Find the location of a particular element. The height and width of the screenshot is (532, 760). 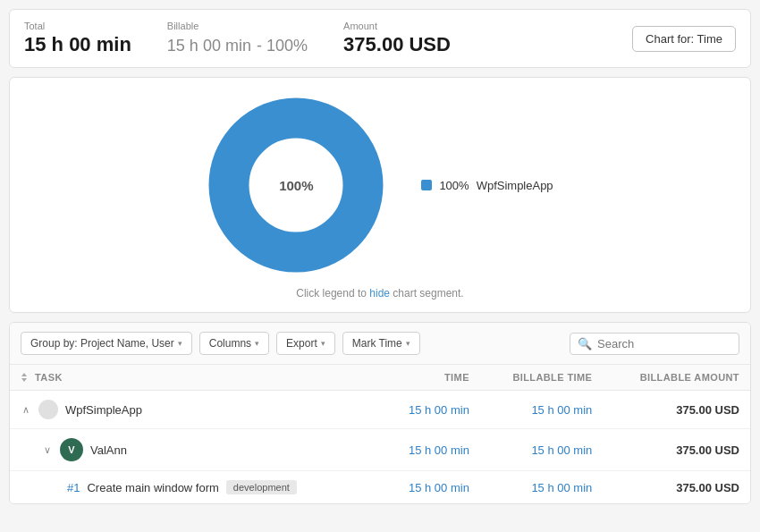

legend-item: 100% WpfSimpleApp is located at coordinates (486, 186).